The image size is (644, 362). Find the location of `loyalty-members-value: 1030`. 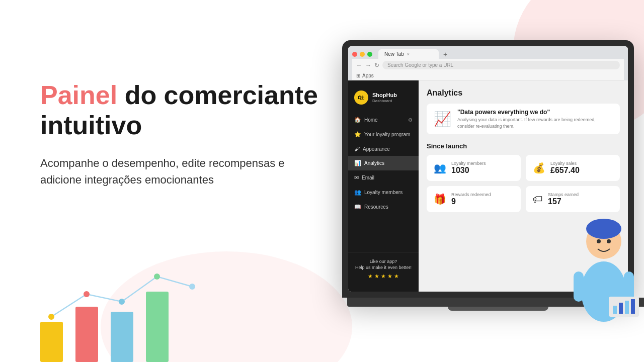

loyalty-members-value: 1030 is located at coordinates (469, 170).